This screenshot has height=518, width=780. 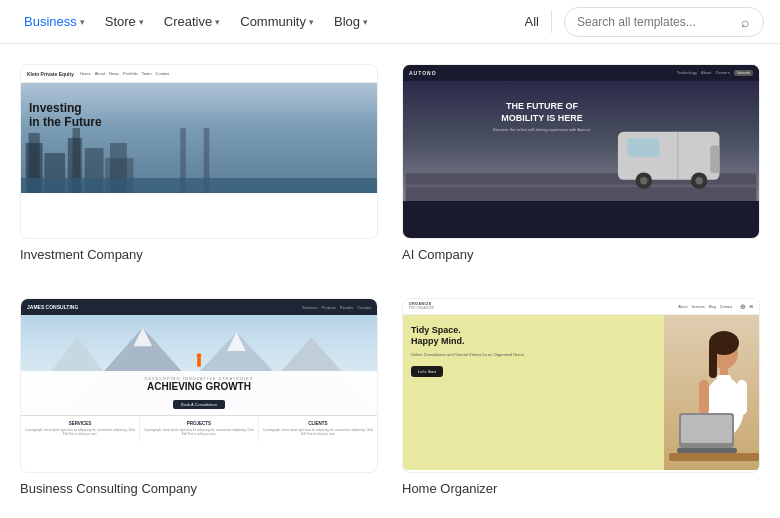 What do you see at coordinates (318, 428) in the screenshot?
I see `card3-service-clients: CLIENTS In paragraph, lorem ipsum type d…` at bounding box center [318, 428].